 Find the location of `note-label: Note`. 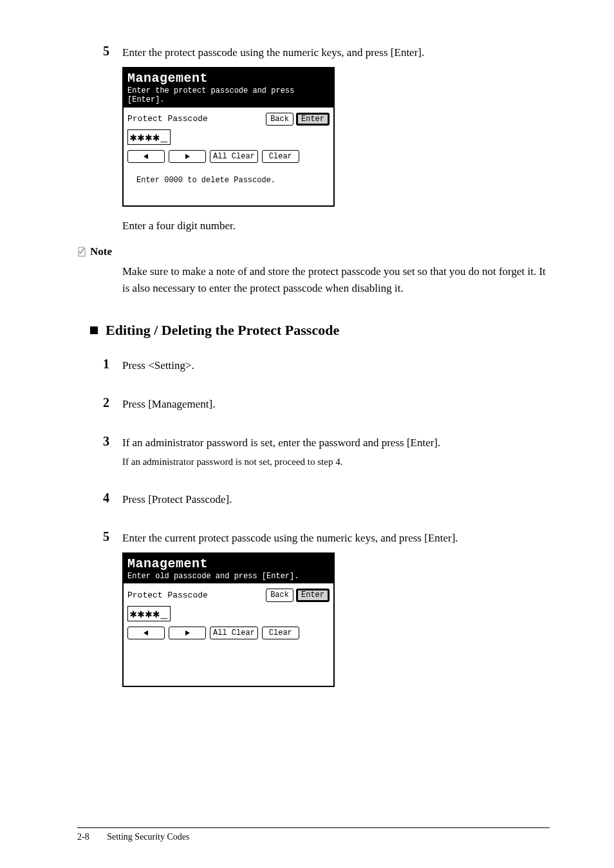

note-label: Note is located at coordinates (101, 252).